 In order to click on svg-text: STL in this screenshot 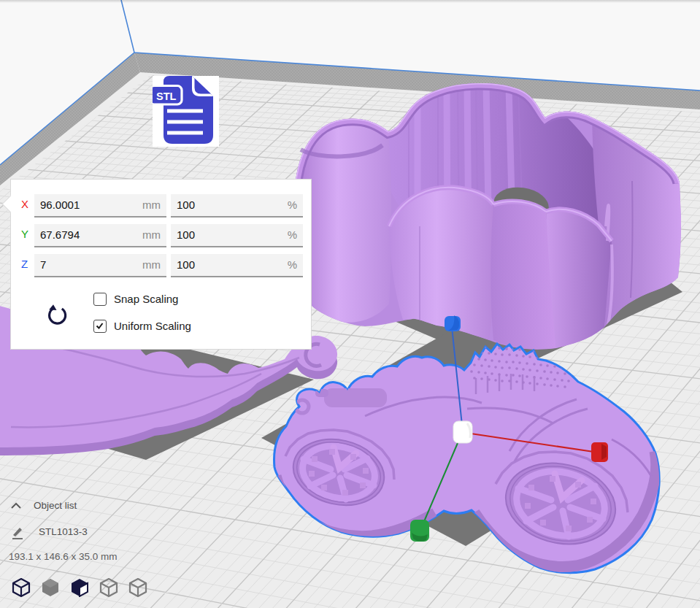, I will do `click(166, 96)`.